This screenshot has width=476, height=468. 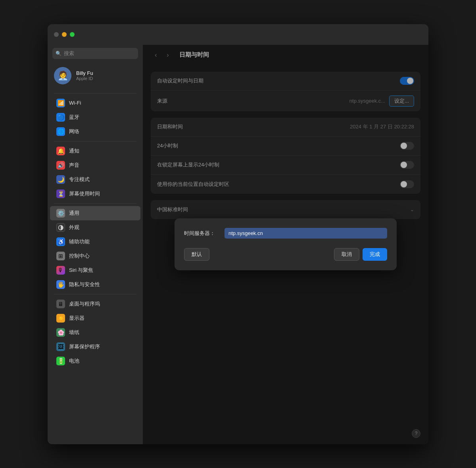 What do you see at coordinates (347, 254) in the screenshot?
I see `cancel-button: 取消` at bounding box center [347, 254].